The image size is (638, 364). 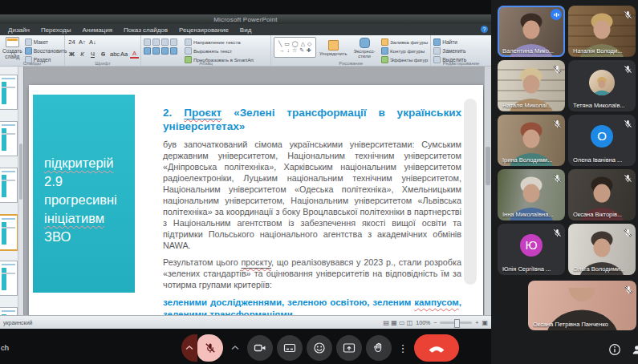 I want to click on zoom-out-button: −, so click(x=435, y=322).